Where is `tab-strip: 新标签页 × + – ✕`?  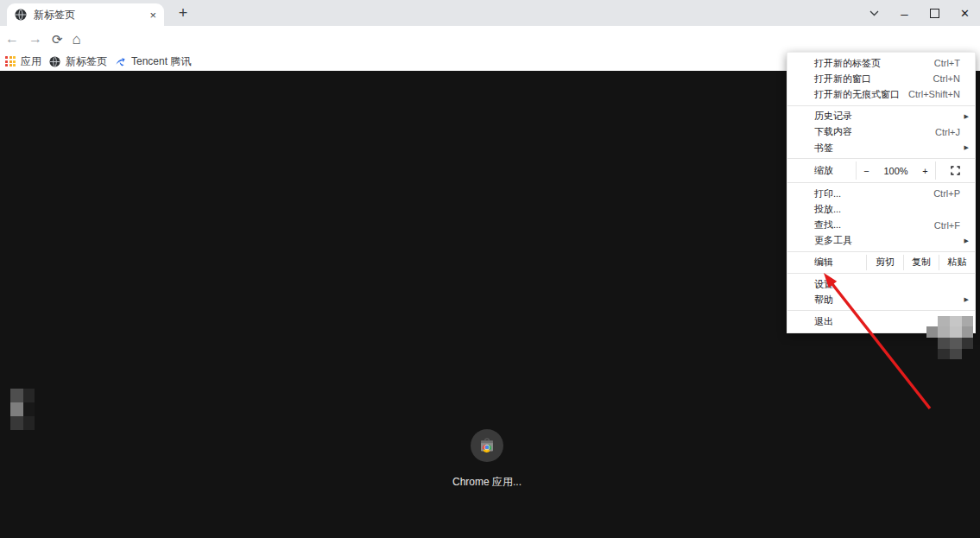 tab-strip: 新标签页 × + – ✕ is located at coordinates (490, 13).